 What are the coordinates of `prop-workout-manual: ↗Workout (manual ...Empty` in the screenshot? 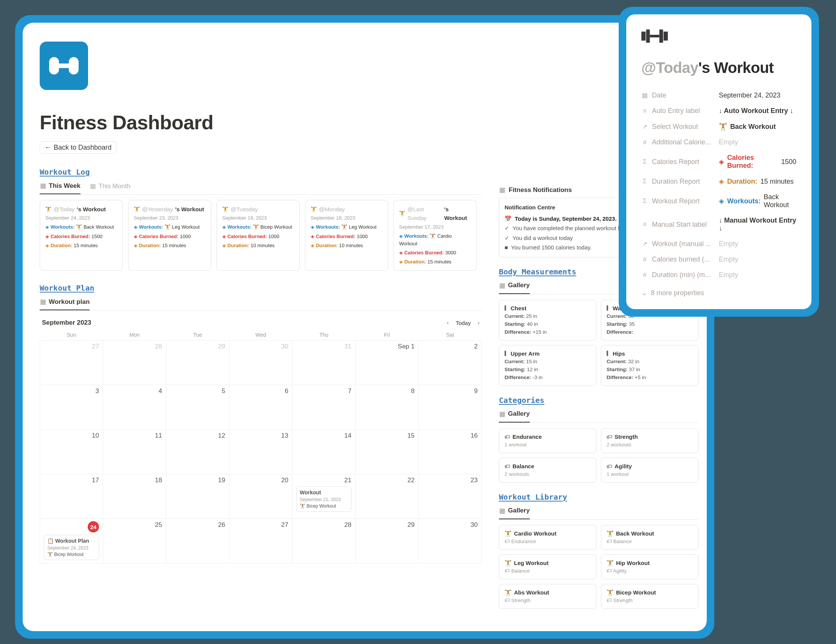 It's located at (719, 244).